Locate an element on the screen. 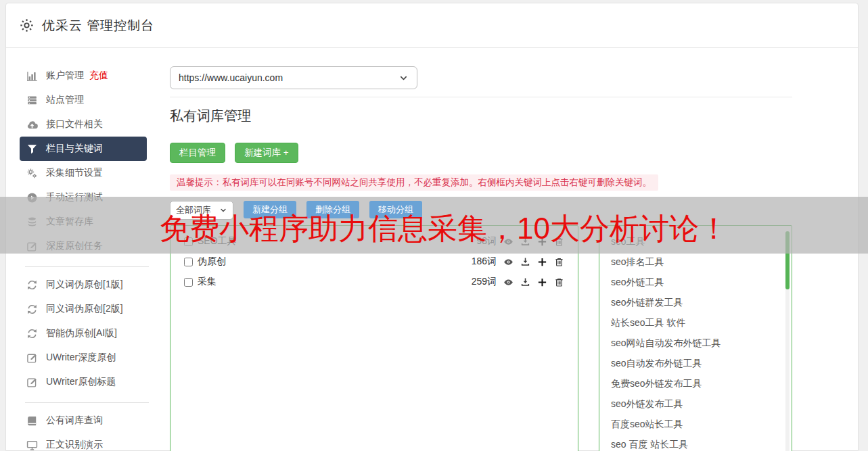  sidebar-item-account-manage: 账户管理 充值 is located at coordinates (83, 76).